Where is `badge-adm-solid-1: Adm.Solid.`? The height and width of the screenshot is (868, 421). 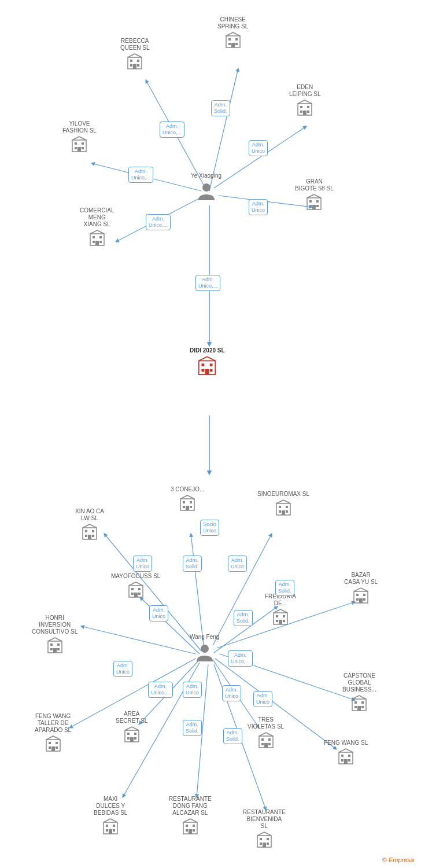 badge-adm-solid-1: Adm.Solid. is located at coordinates (221, 108).